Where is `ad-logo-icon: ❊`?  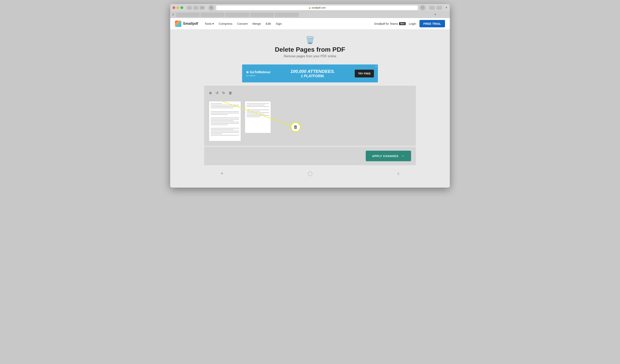 ad-logo-icon: ❊ is located at coordinates (248, 72).